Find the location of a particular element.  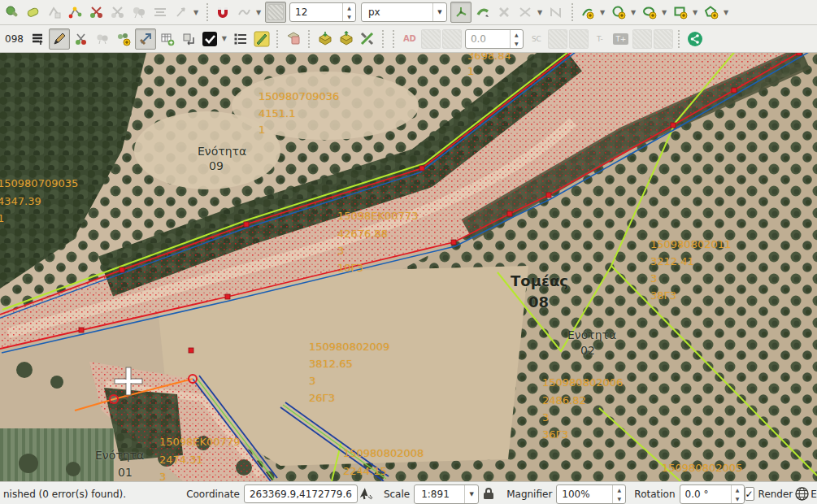

magnifier-spinbox: 100% ▲▼ is located at coordinates (591, 494).